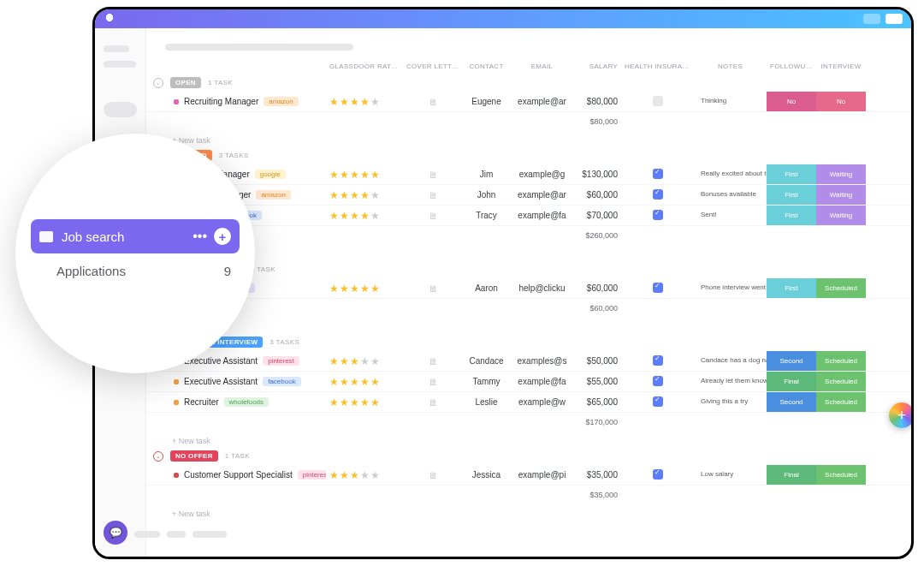 The image size is (924, 572). I want to click on notes-cell: Thinking, so click(731, 101).